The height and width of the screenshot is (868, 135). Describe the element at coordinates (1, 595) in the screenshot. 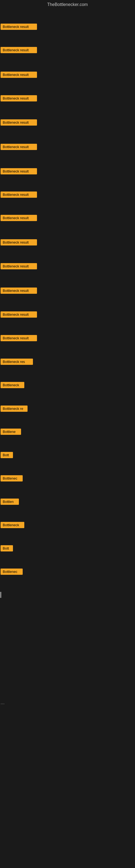

I see `cursor-line` at that location.